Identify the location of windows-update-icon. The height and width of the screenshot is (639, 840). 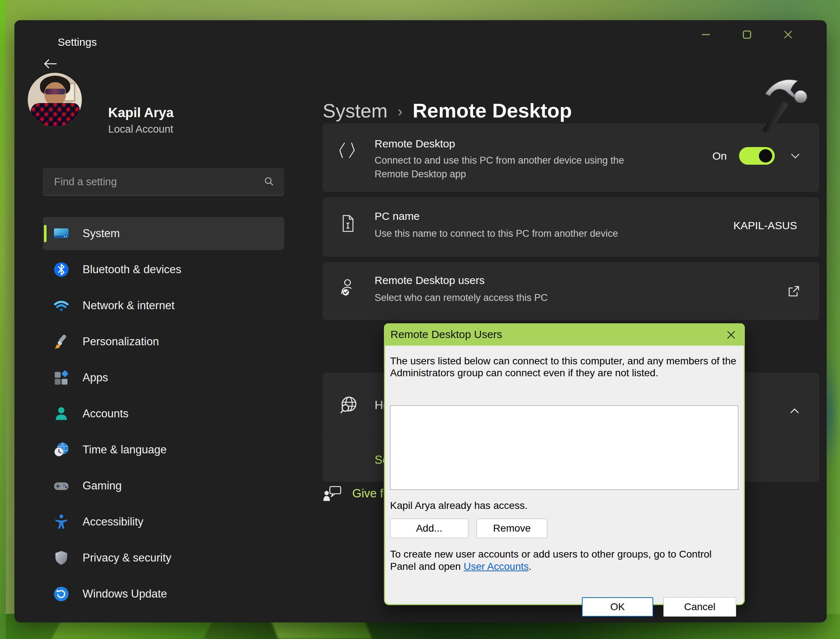
(61, 594).